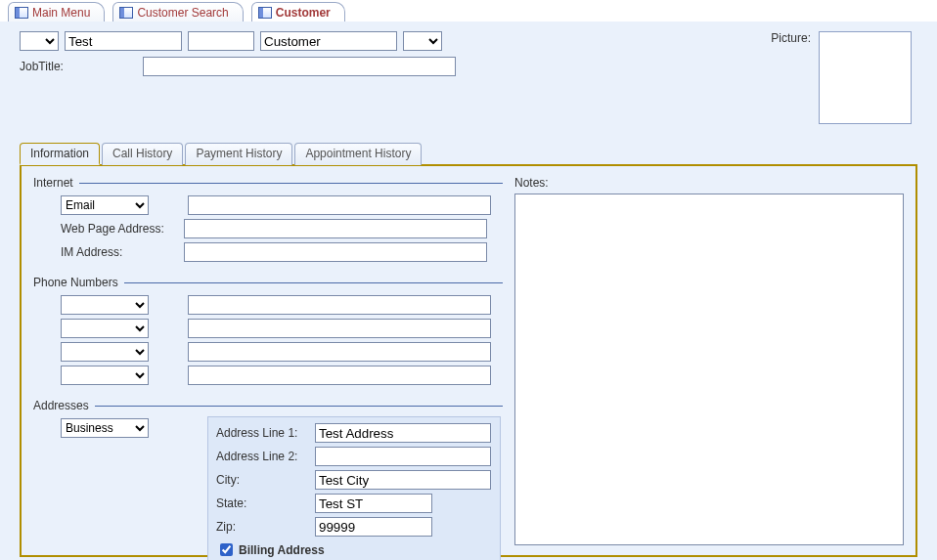 Image resolution: width=937 pixels, height=560 pixels. What do you see at coordinates (61, 406) in the screenshot?
I see `group-addresses-title: Addresses` at bounding box center [61, 406].